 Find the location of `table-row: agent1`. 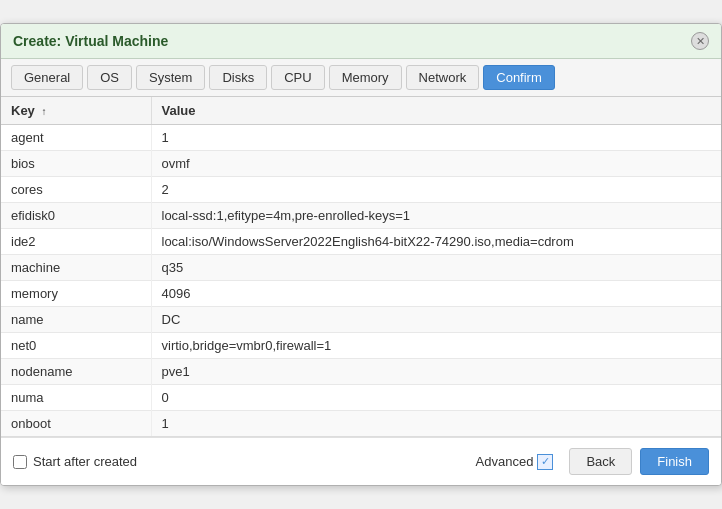

table-row: agent1 is located at coordinates (361, 138).